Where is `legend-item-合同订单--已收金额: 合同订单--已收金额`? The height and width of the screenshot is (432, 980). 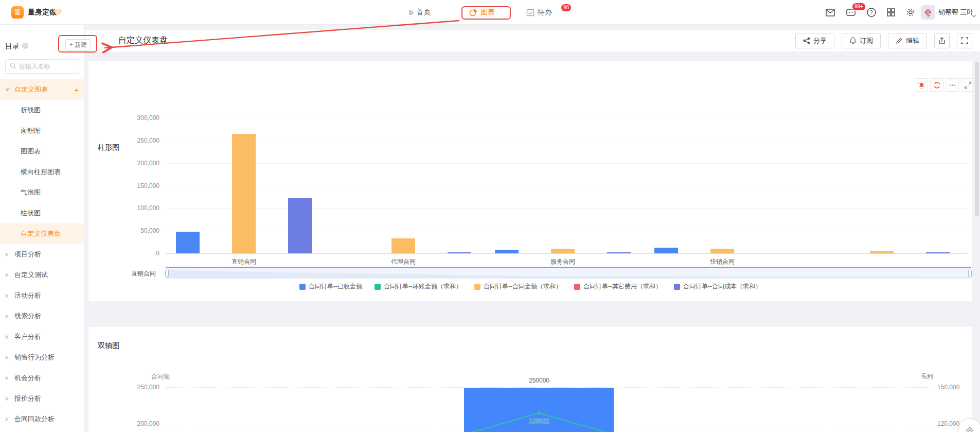
legend-item-合同订单--已收金额: 合同订单--已收金额 is located at coordinates (331, 286).